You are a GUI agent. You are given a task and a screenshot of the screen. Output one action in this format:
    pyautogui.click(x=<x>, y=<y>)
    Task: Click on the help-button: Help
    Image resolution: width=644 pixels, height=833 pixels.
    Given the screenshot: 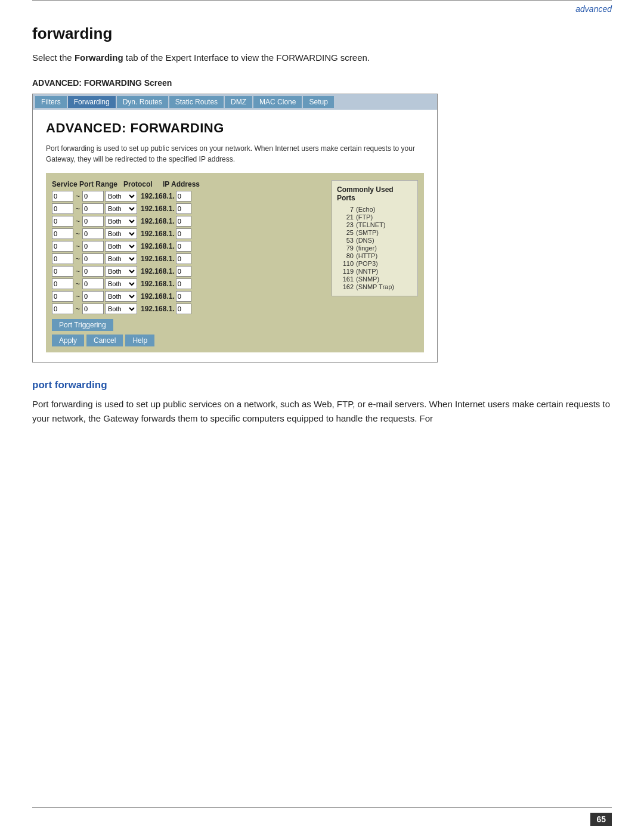 What is the action you would take?
    pyautogui.click(x=140, y=340)
    